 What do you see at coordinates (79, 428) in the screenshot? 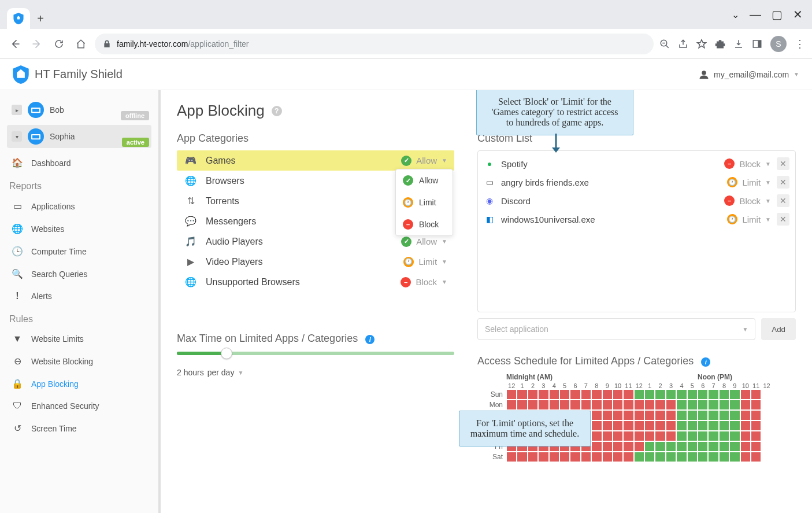
I see `nav-screen-time: ↺Screen Time` at bounding box center [79, 428].